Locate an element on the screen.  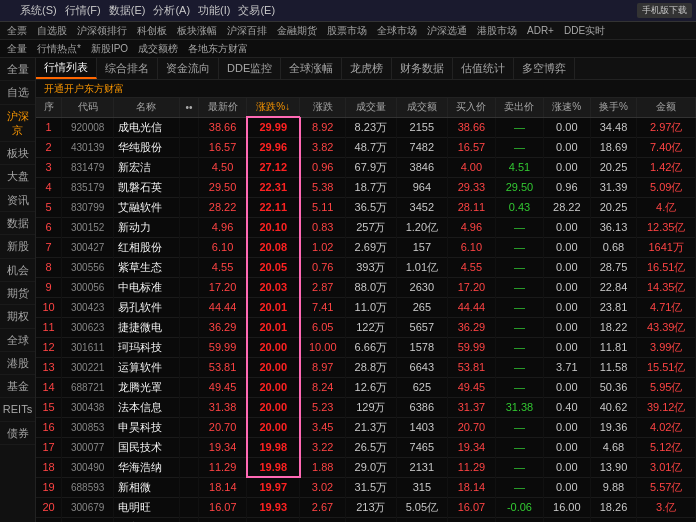
nav3-local: 各地东方财富 is located at coordinates (218, 49).